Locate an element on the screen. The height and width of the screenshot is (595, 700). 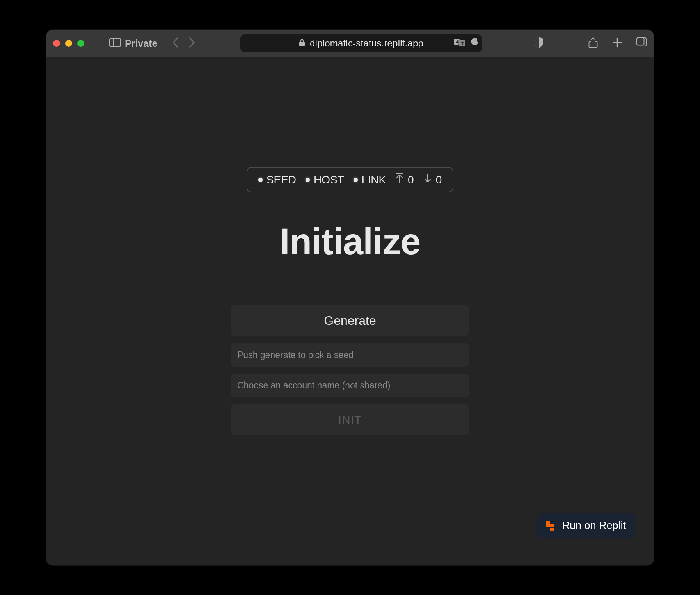
share-icon is located at coordinates (593, 43).